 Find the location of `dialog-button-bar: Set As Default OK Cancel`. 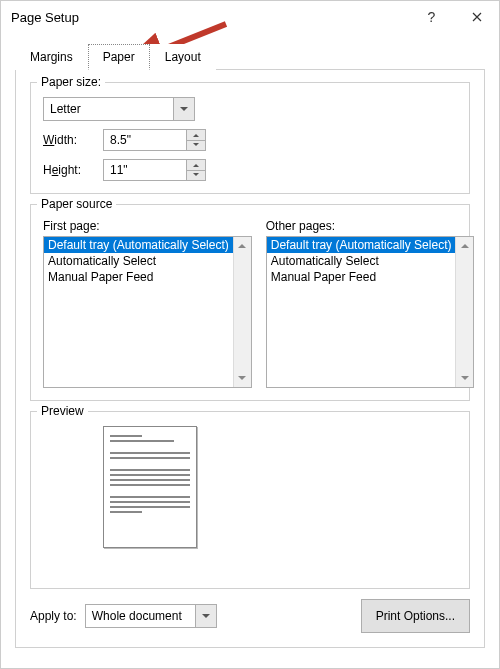

dialog-button-bar: Set As Default OK Cancel is located at coordinates (250, 664).